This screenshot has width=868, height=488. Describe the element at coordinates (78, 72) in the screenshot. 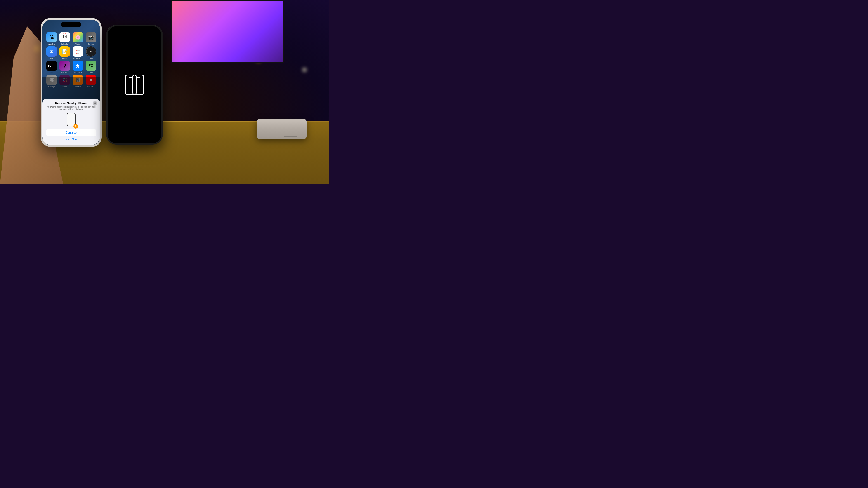

I see `appstore-label: App Store` at that location.